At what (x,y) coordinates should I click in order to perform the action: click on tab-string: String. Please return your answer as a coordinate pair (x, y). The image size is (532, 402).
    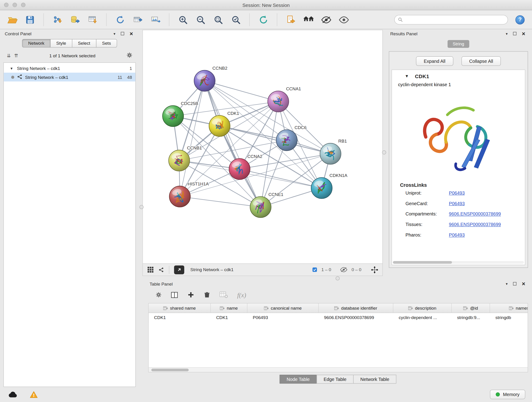
    Looking at the image, I should click on (458, 44).